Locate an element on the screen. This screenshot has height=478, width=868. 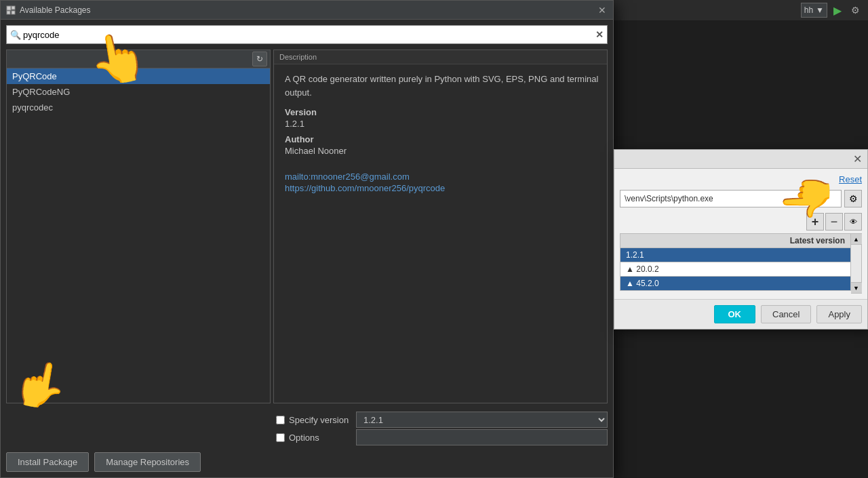
package-list-header: ↻ is located at coordinates (138, 60).